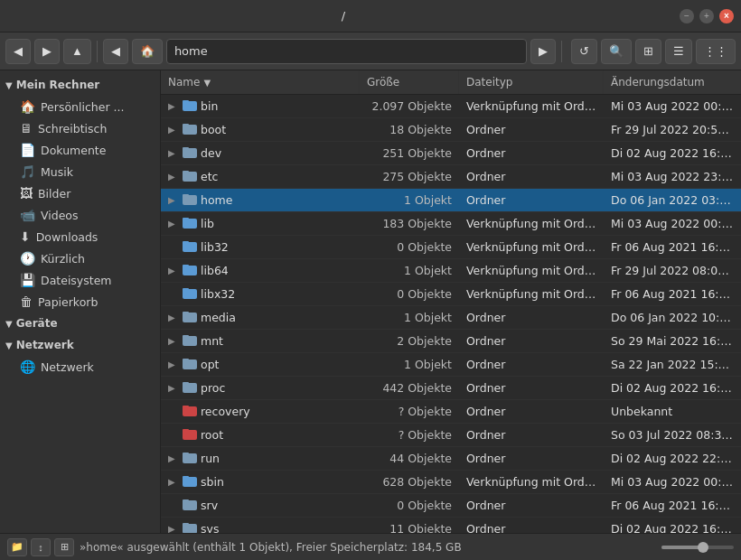  Describe the element at coordinates (18, 51) in the screenshot. I see `back-button: ◀` at that location.